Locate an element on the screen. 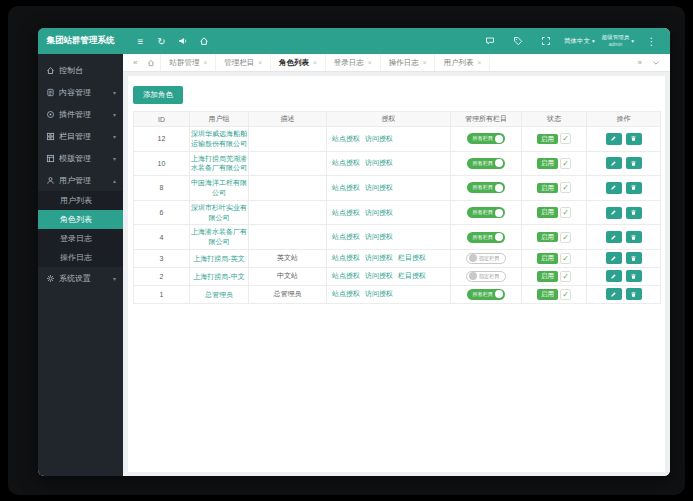  tabs-overflow-button: » is located at coordinates (640, 62).